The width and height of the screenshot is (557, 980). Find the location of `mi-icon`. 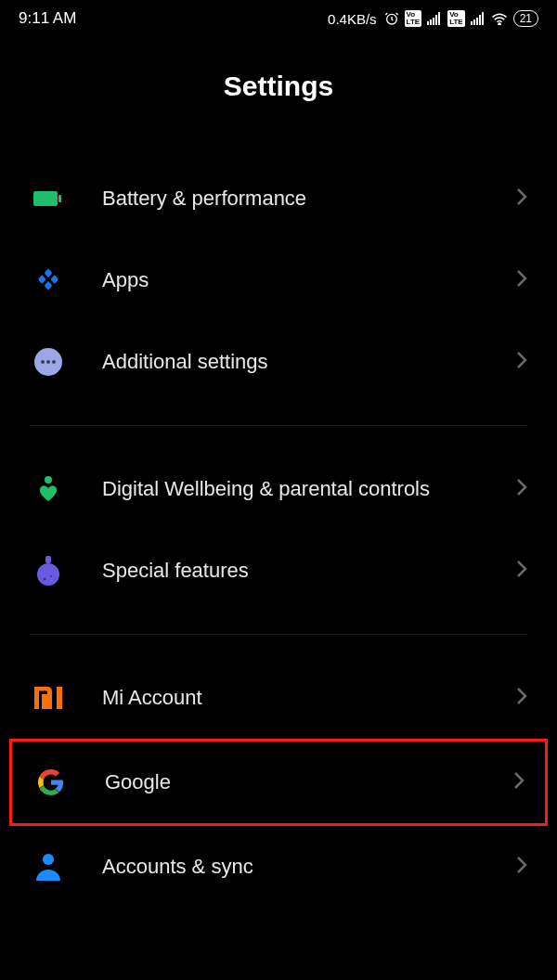

mi-icon is located at coordinates (48, 698).